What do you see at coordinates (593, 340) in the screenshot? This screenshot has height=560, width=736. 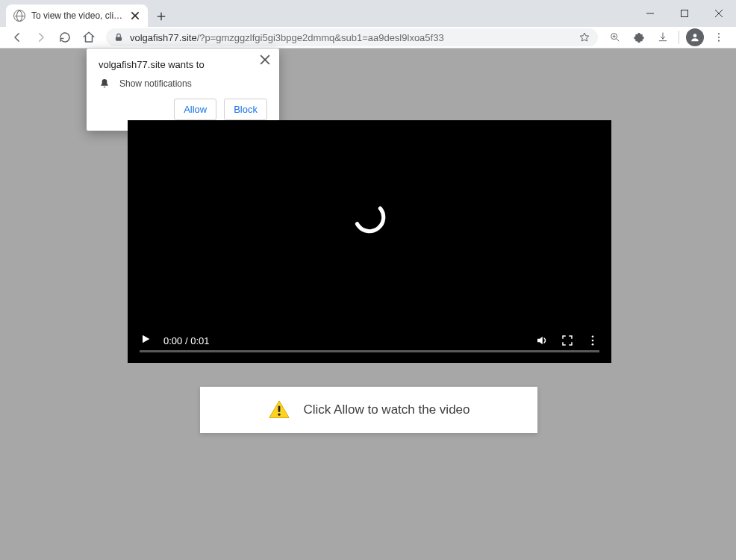 I see `player-menu-button` at bounding box center [593, 340].